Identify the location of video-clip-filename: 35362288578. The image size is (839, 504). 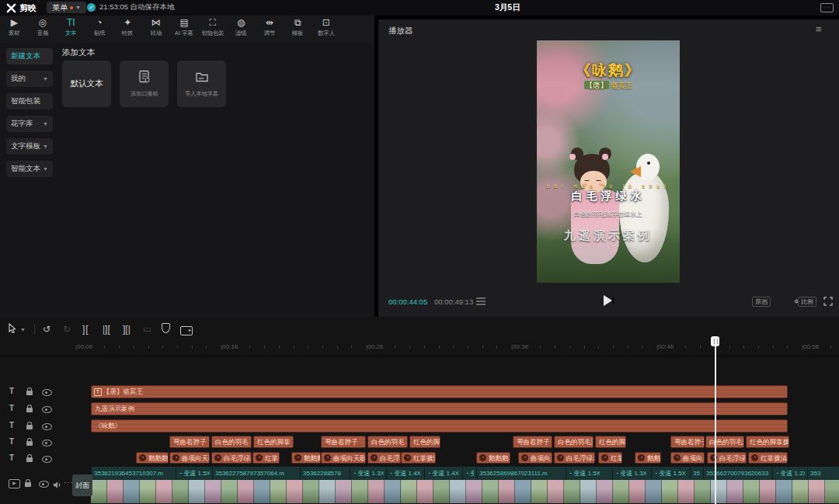
(323, 474).